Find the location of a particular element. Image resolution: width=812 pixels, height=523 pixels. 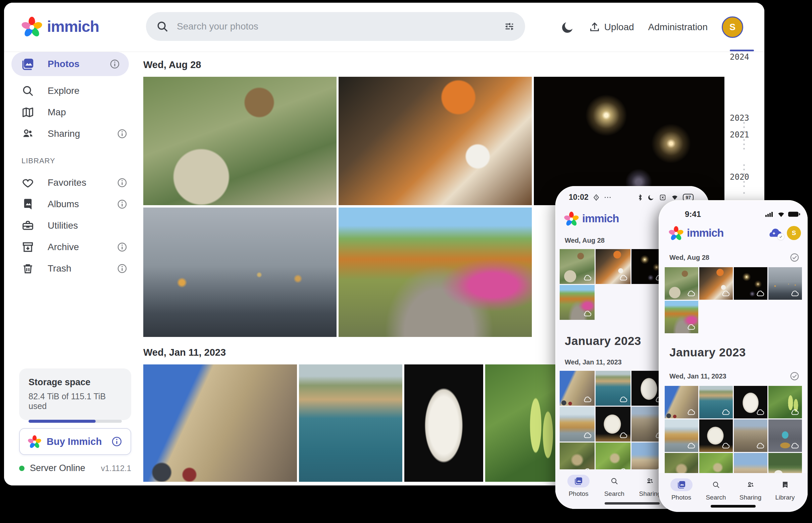

upload-label: Upload is located at coordinates (619, 27).